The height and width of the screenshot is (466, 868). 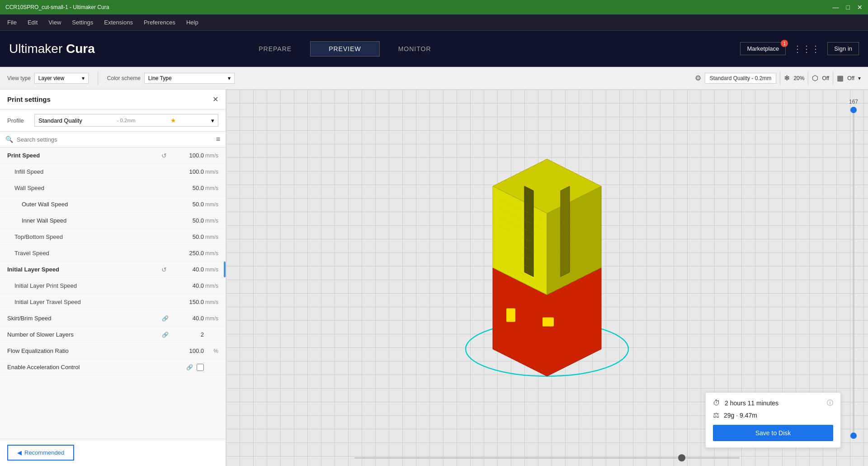 What do you see at coordinates (854, 110) in the screenshot?
I see `layer-slider-handle-top` at bounding box center [854, 110].